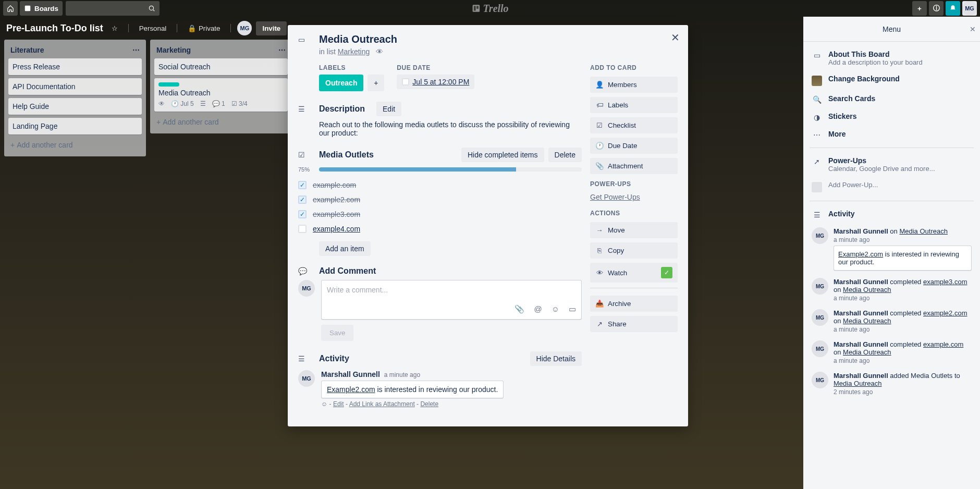  What do you see at coordinates (337, 333) in the screenshot?
I see `save-comment-button: Save` at bounding box center [337, 333].